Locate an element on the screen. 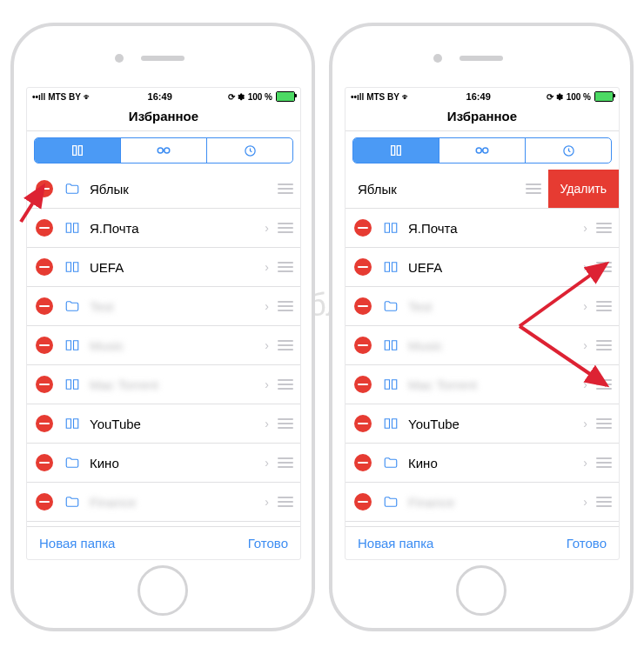 This screenshot has height=654, width=644. front-camera is located at coordinates (119, 58).